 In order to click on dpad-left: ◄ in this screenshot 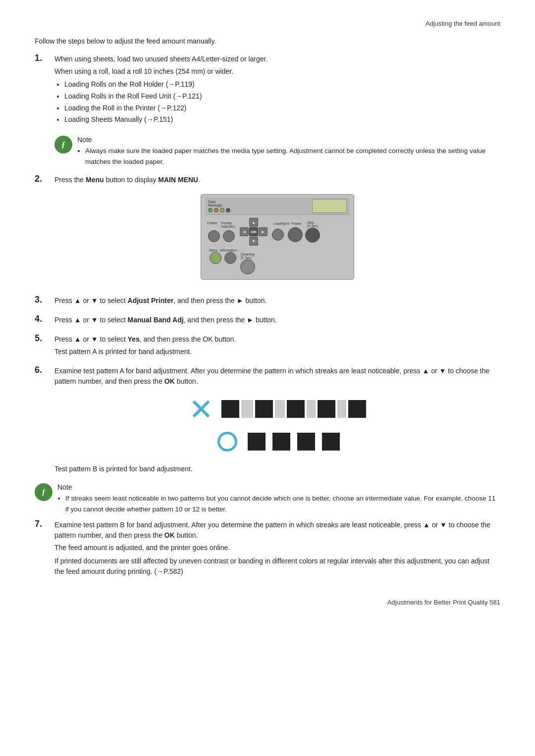, I will do `click(244, 232)`.